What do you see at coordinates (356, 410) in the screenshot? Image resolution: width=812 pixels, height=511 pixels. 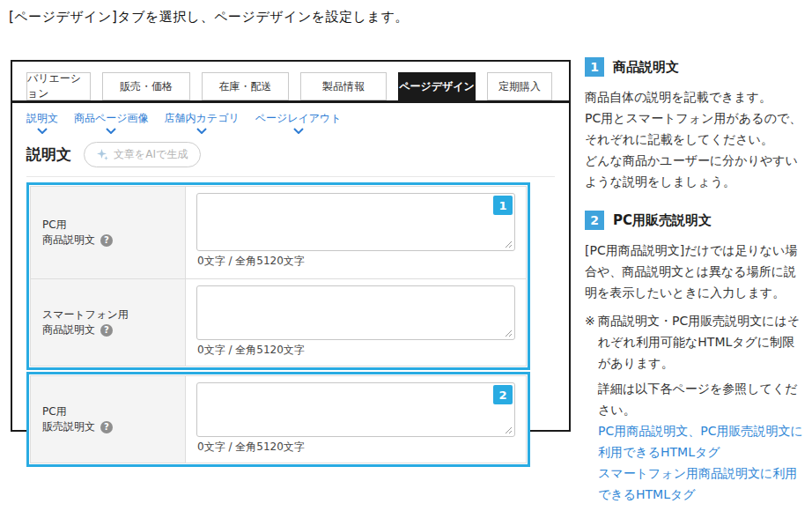 I see `pc-sales-description-textarea` at bounding box center [356, 410].